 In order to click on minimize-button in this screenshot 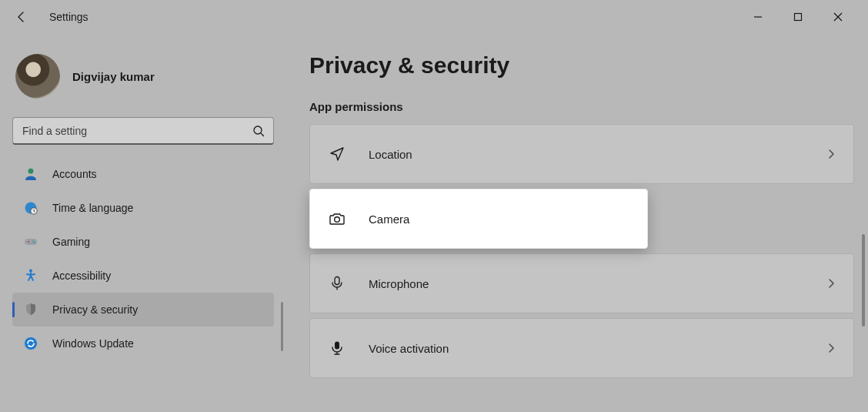, I will do `click(758, 17)`.